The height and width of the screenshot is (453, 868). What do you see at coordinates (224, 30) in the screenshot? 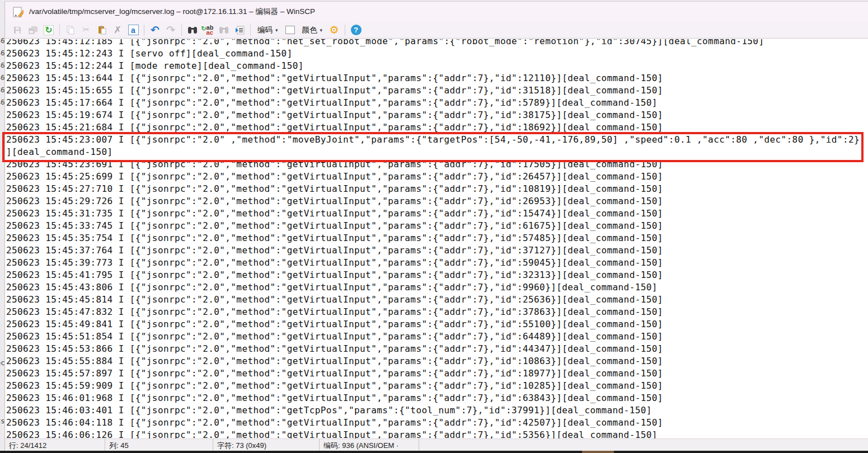
I see `find-next-button` at bounding box center [224, 30].